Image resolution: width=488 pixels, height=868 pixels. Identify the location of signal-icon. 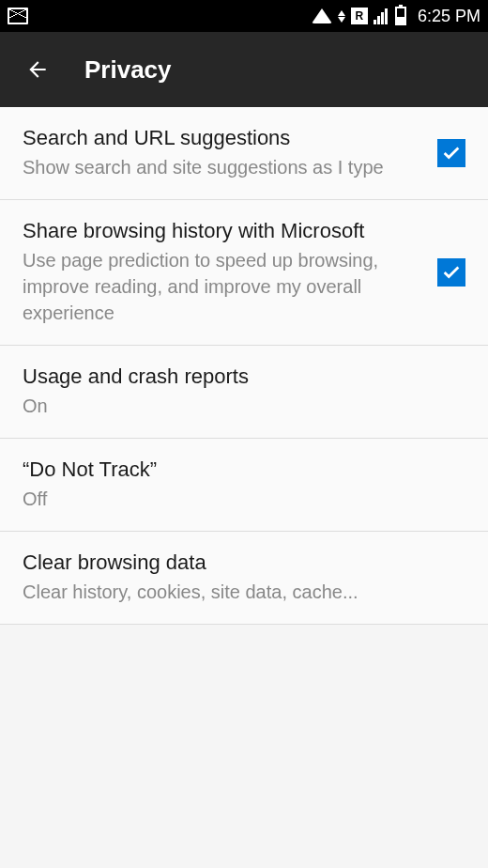
(381, 16).